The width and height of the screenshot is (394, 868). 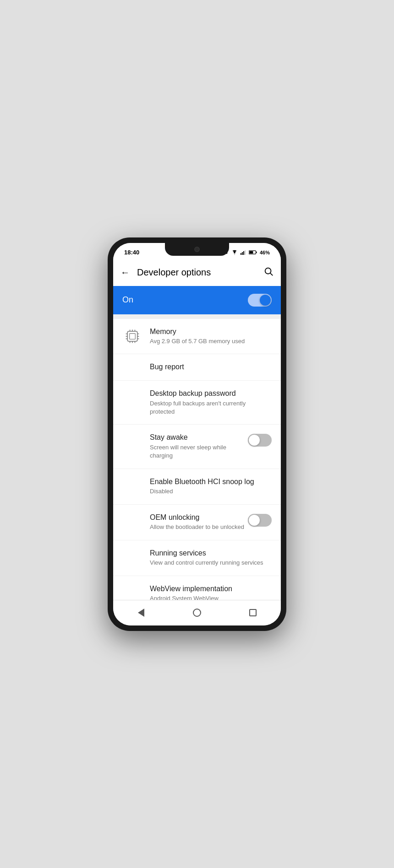 I want to click on battery-percent: 46%, so click(x=265, y=253).